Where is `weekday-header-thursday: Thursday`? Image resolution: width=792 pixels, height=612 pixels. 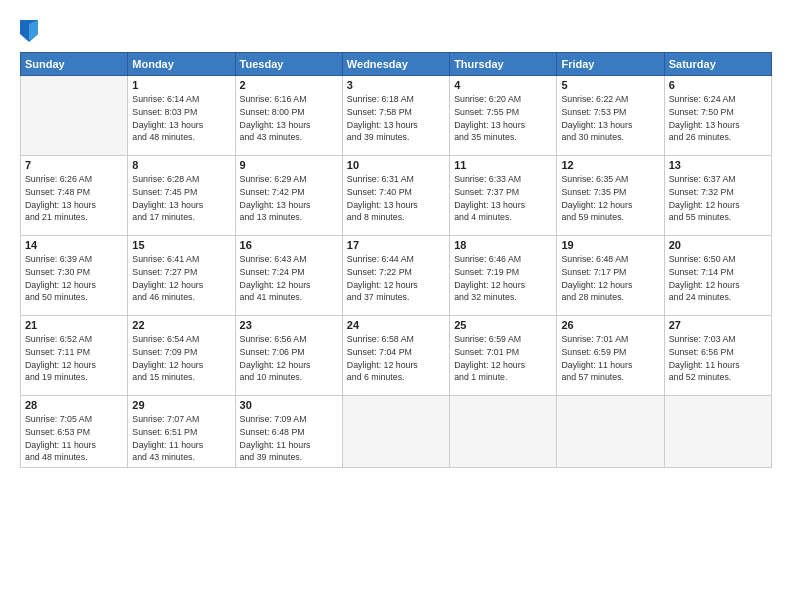 weekday-header-thursday: Thursday is located at coordinates (504, 64).